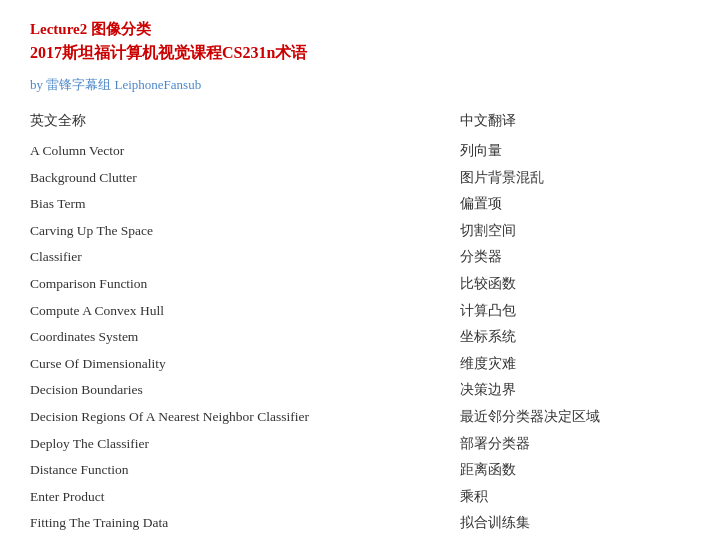 Image resolution: width=707 pixels, height=537 pixels. I want to click on row-en-6: Compute A Convex Hull, so click(245, 311).